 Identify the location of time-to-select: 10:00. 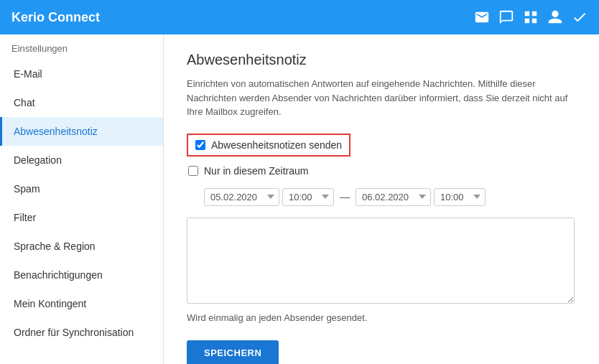
(460, 197).